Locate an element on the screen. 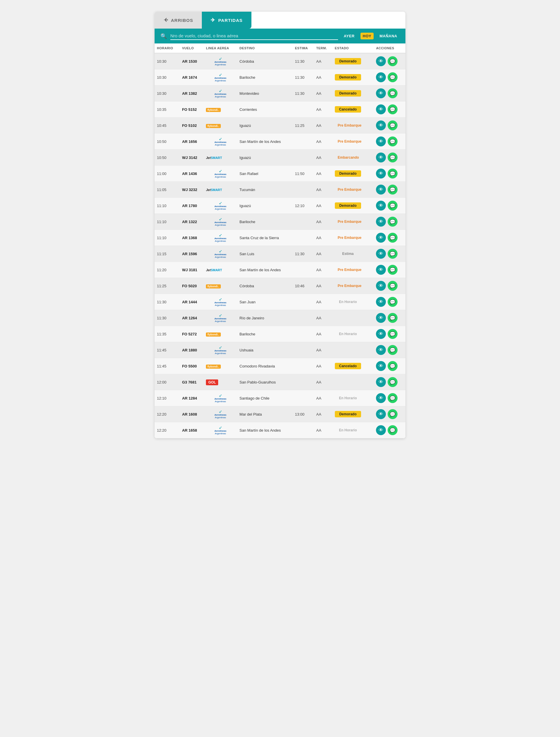 The image size is (560, 737). cell-destino: Córdoba is located at coordinates (265, 61).